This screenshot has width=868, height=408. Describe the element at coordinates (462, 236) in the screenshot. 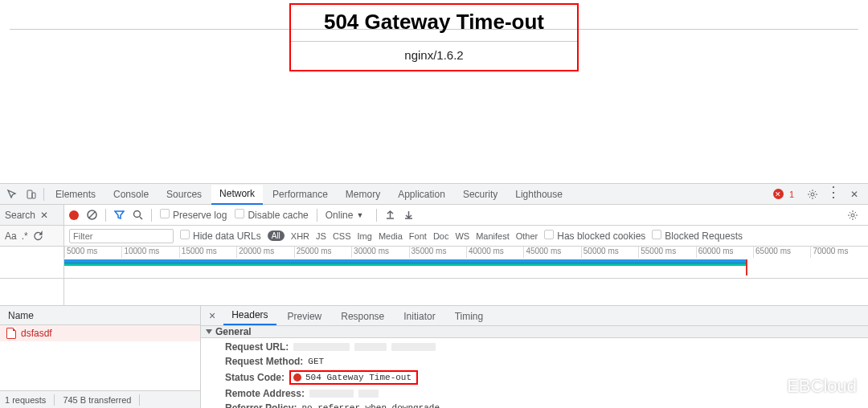

I see `type-ws: WS` at that location.